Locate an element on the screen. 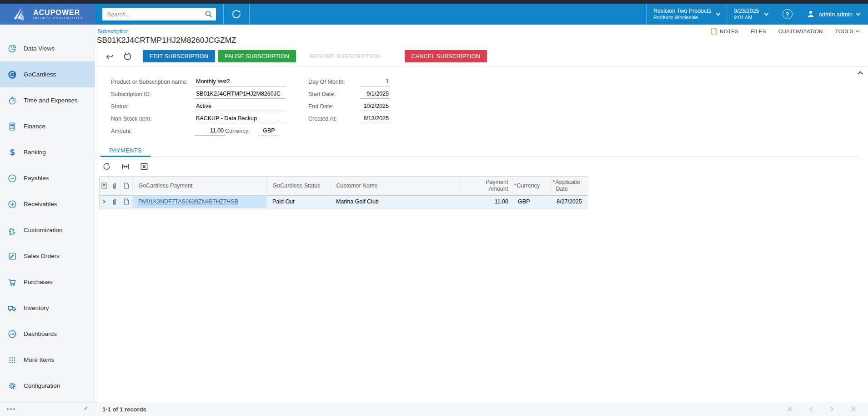  breadcrumb: Subscription is located at coordinates (113, 31).